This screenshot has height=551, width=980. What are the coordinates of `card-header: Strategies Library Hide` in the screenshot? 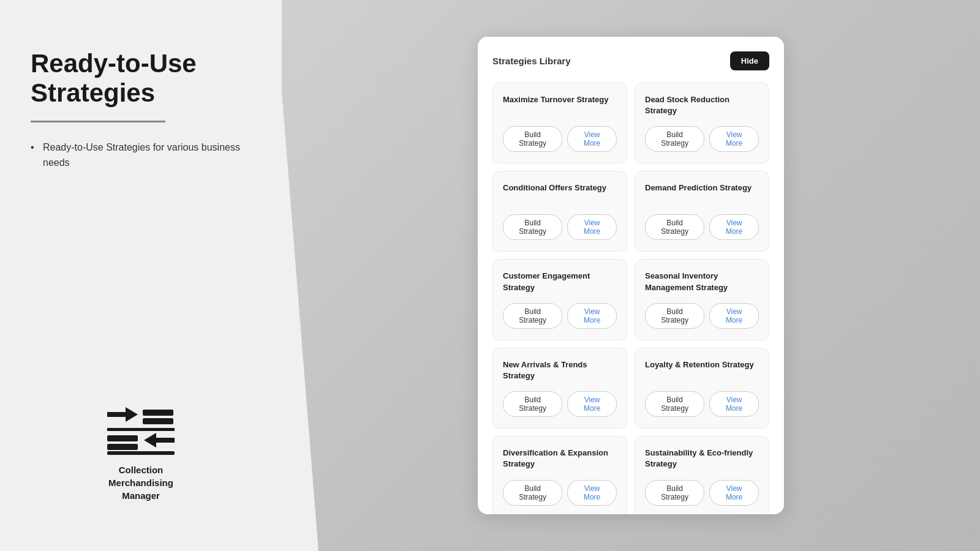 It's located at (631, 61).